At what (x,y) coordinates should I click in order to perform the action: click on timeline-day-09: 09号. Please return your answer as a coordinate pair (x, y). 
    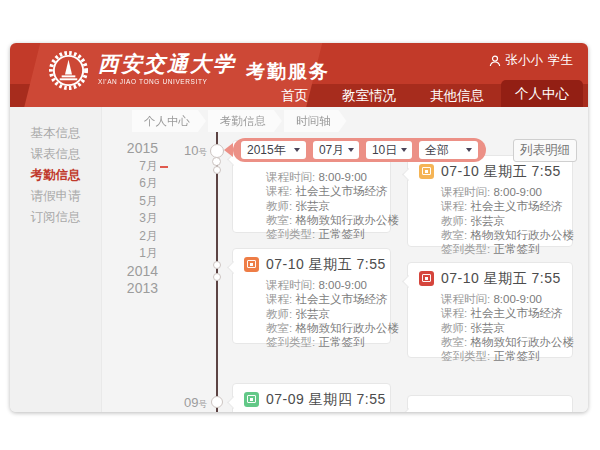
    Looking at the image, I should click on (189, 403).